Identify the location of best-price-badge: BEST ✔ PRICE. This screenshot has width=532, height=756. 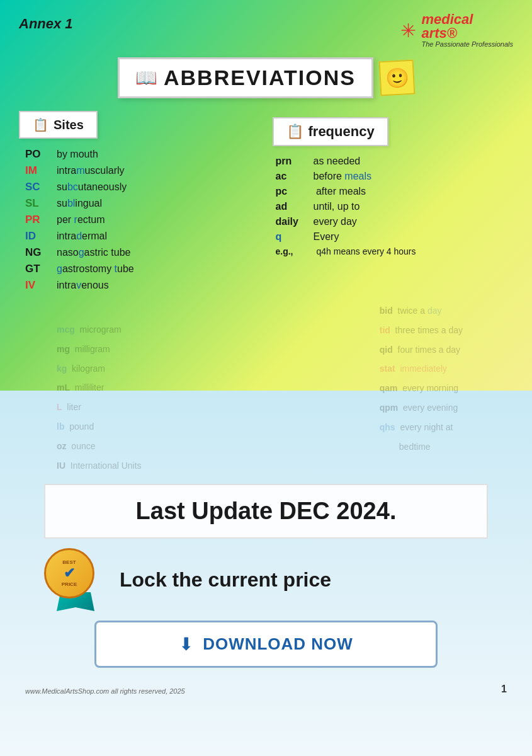
(76, 580).